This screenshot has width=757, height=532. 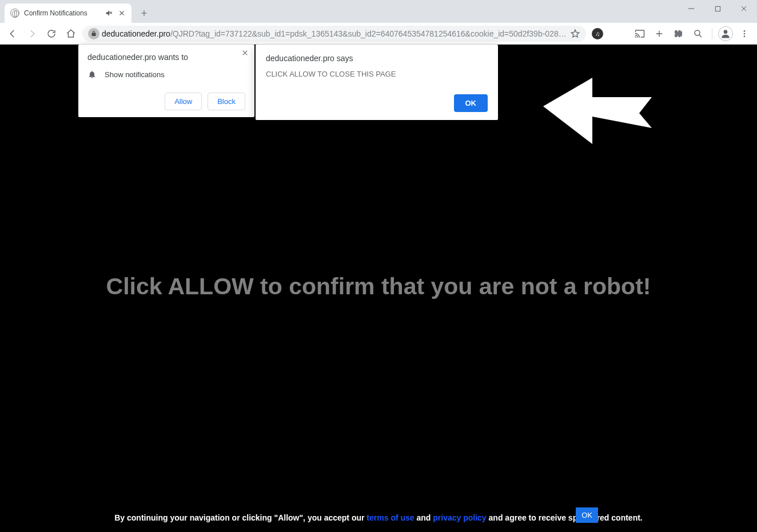 What do you see at coordinates (15, 13) in the screenshot?
I see `globe-icon` at bounding box center [15, 13].